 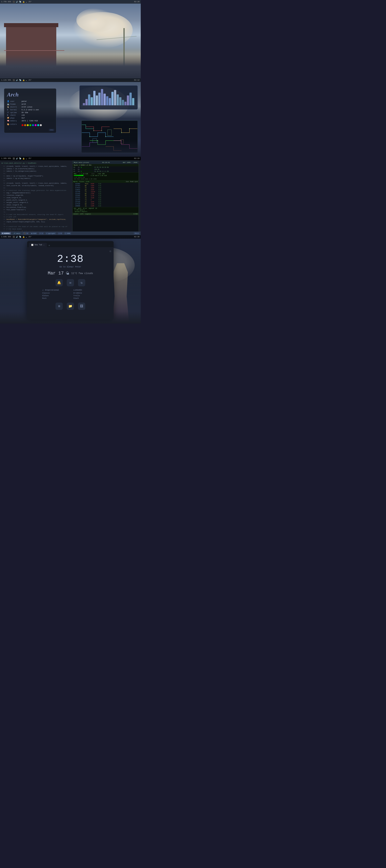 What do you see at coordinates (59, 306) in the screenshot?
I see `grid-icon: ⊞` at bounding box center [59, 306].